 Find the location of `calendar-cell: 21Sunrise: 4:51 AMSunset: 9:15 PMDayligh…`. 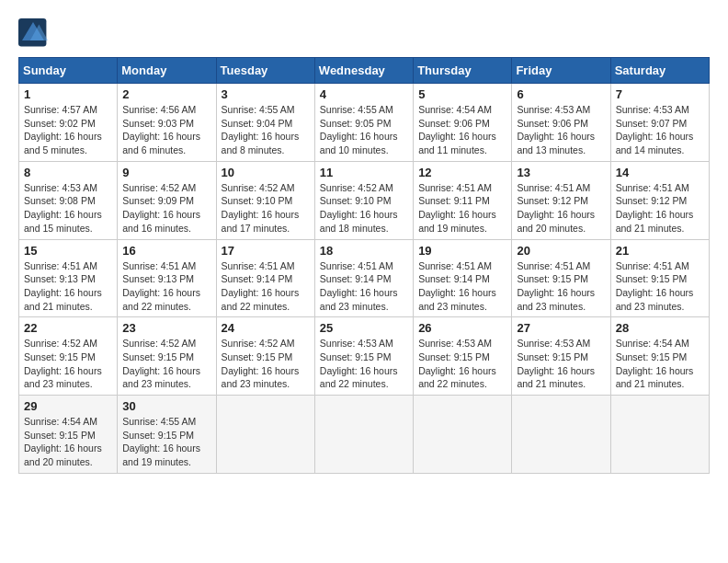

calendar-cell: 21Sunrise: 4:51 AMSunset: 9:15 PMDayligh… is located at coordinates (660, 278).